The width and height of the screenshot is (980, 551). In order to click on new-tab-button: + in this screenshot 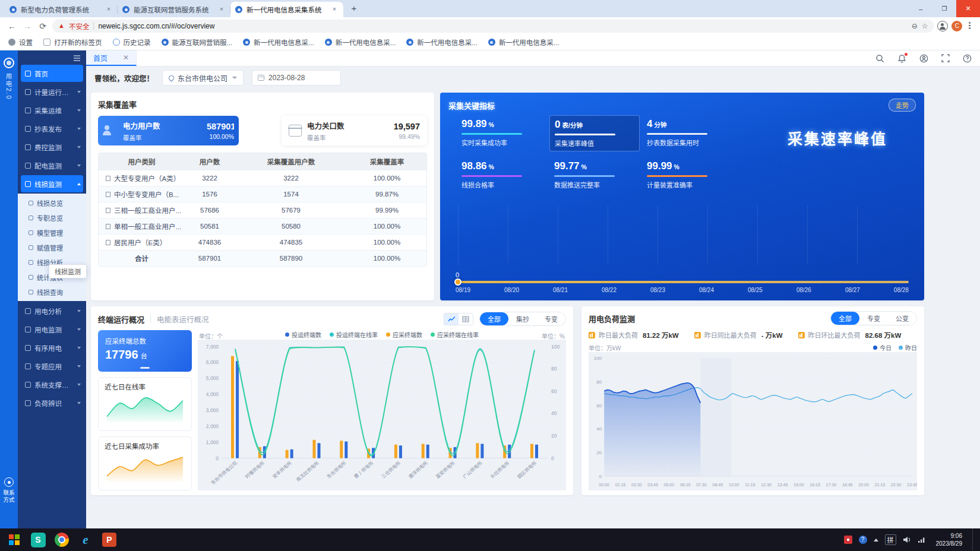, I will do `click(354, 9)`.